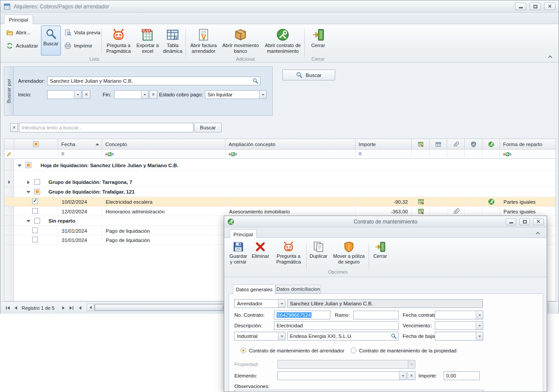 This screenshot has height=392, width=559. Describe the element at coordinates (36, 154) in the screenshot. I see `filter-select-cell` at that location.